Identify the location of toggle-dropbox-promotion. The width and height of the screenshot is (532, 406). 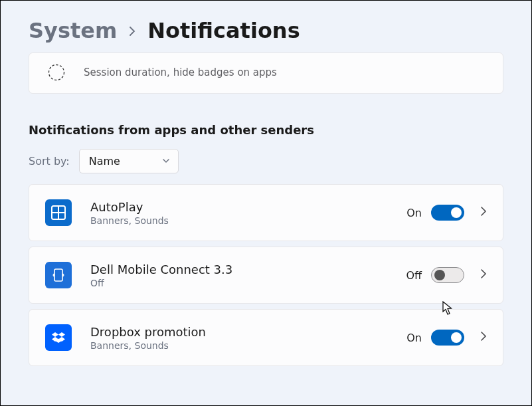
(448, 338).